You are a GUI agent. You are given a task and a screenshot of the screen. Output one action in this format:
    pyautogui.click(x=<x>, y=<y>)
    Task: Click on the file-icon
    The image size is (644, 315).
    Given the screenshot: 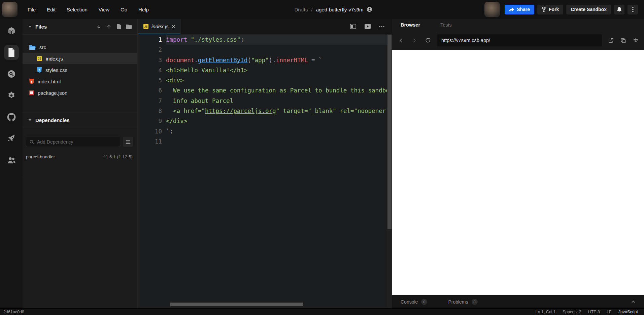 What is the action you would take?
    pyautogui.click(x=11, y=52)
    